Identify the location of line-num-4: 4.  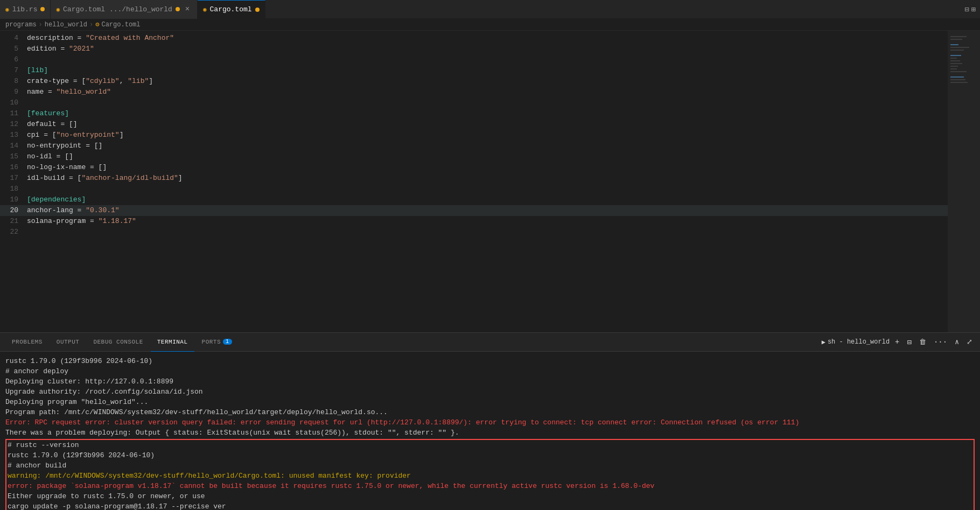
(13, 38).